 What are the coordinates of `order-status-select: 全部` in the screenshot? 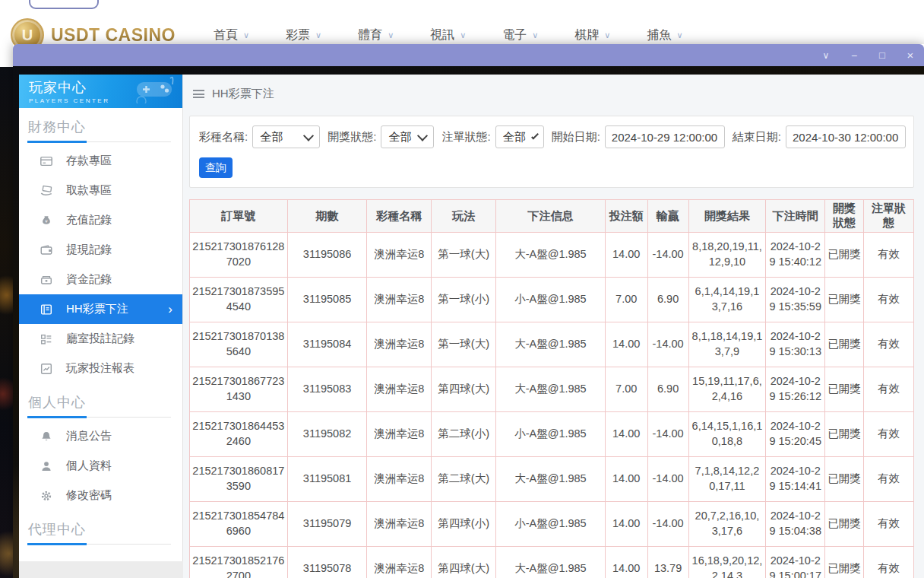 It's located at (520, 137).